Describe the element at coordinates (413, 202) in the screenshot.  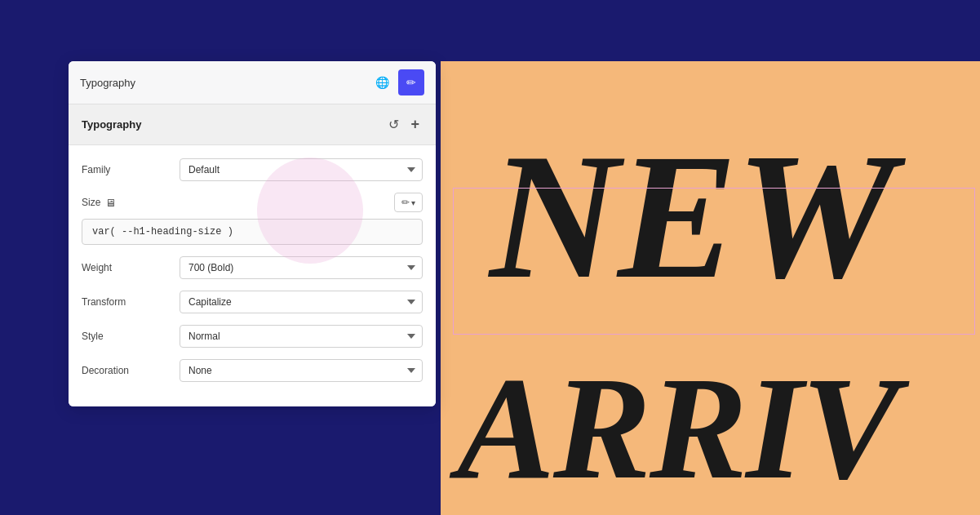
I see `chevron-down-icon: ▾` at that location.